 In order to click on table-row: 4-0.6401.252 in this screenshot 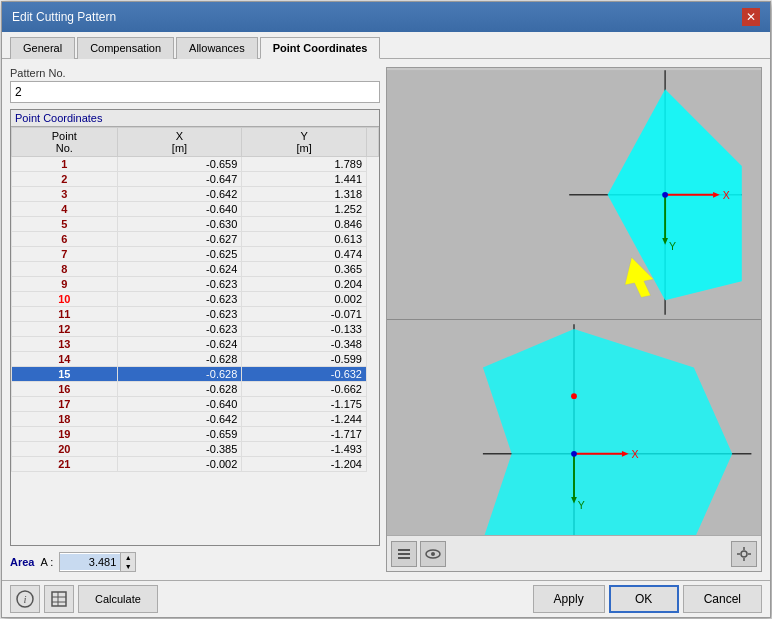, I will do `click(196, 210)`.